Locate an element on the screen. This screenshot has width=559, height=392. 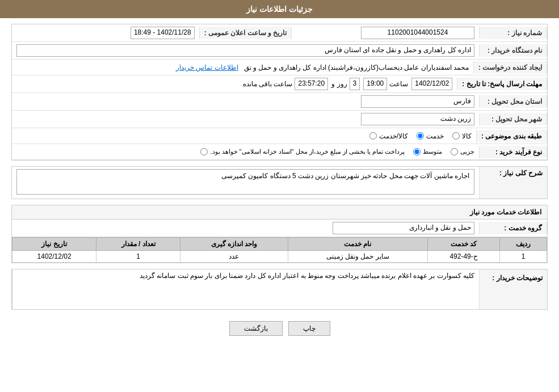
radio-khadamat: خدمت is located at coordinates (430, 136).